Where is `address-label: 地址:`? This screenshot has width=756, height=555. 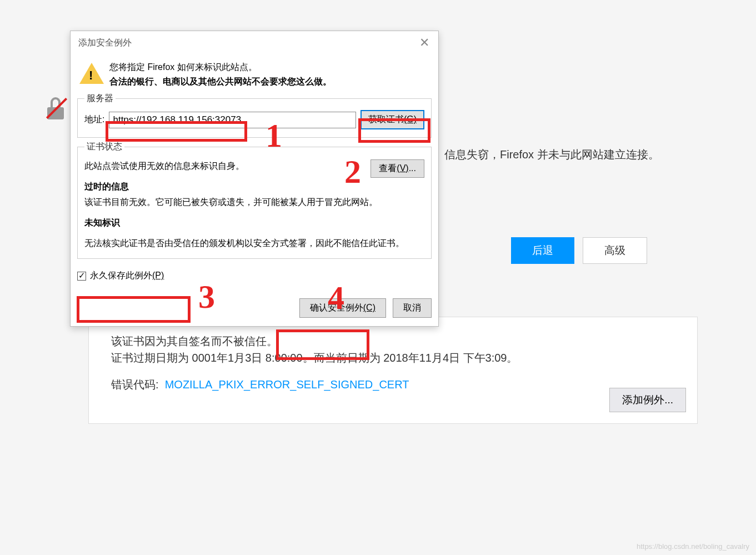 address-label: 地址: is located at coordinates (94, 120).